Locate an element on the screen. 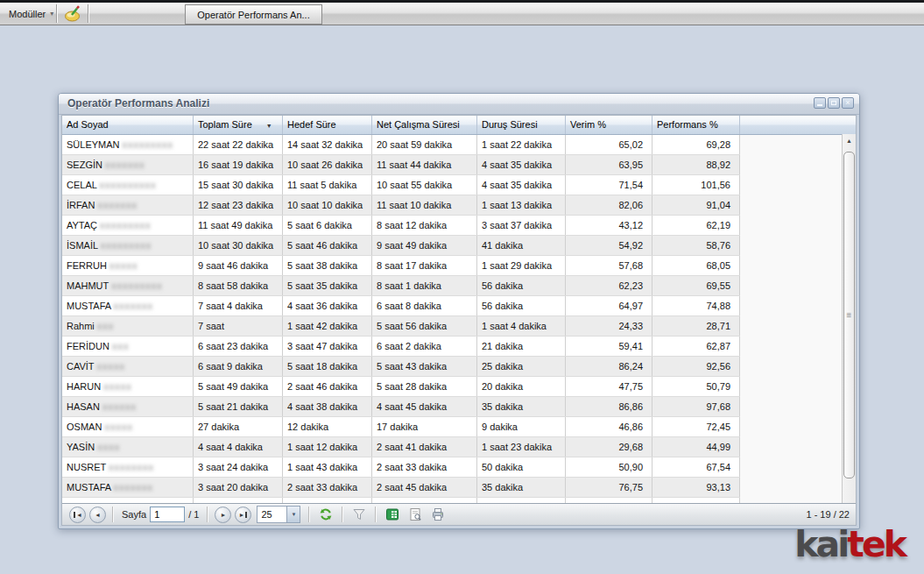 This screenshot has width=924, height=574. cell-verim: 63,95 is located at coordinates (610, 165).